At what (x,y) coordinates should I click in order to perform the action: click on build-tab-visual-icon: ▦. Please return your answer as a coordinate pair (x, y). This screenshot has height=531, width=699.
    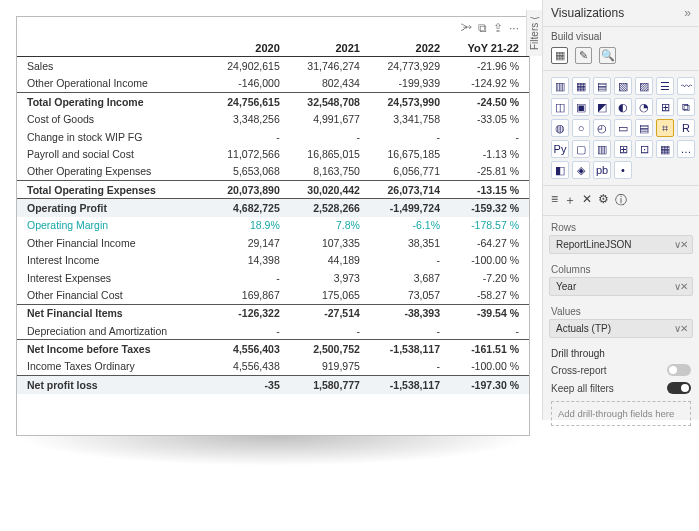
    Looking at the image, I should click on (560, 56).